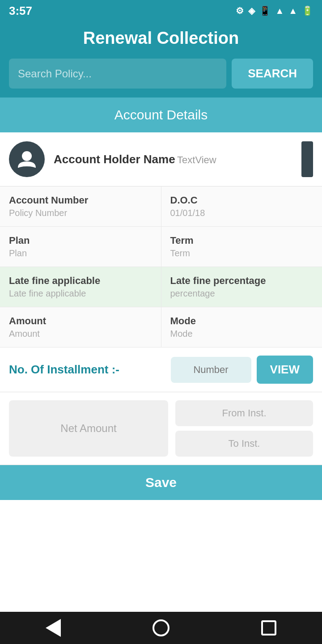  What do you see at coordinates (118, 73) in the screenshot?
I see `search-input` at bounding box center [118, 73].